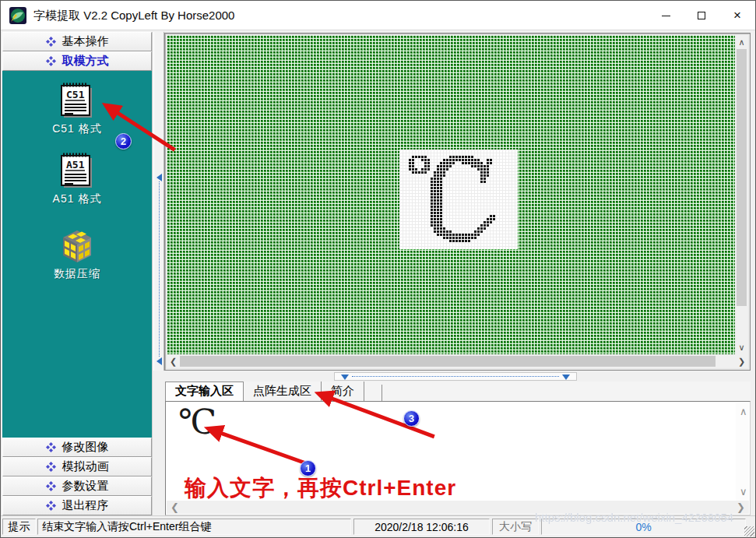 This screenshot has width=756, height=538. Describe the element at coordinates (159, 201) in the screenshot. I see `vertical-splitter` at that location.